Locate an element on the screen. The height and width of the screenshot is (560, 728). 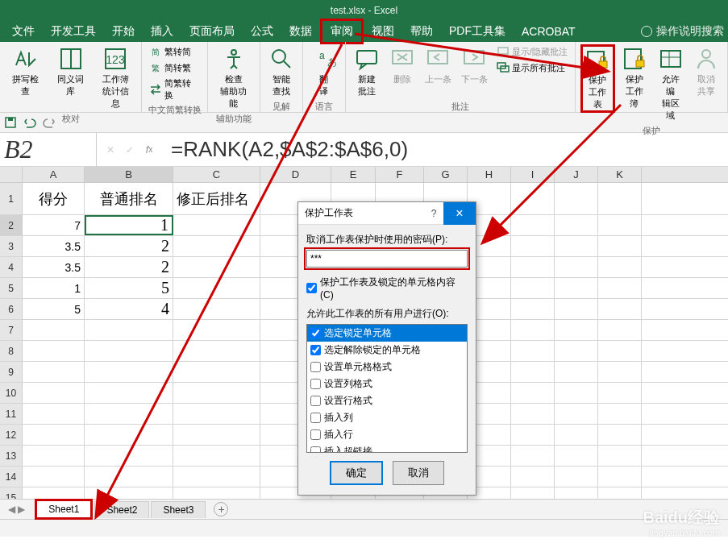
perm-option-4: 设置行格式 is located at coordinates (387, 401).